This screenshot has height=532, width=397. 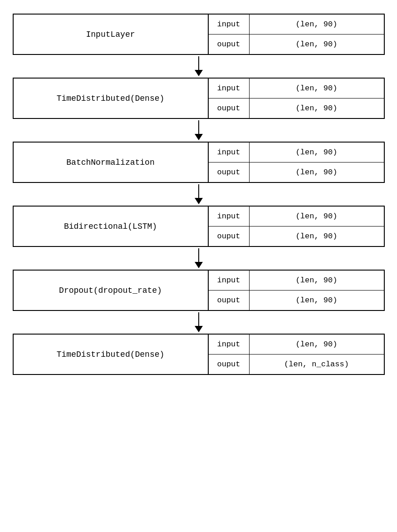 I want to click on layer-block-dropout: Dropout(dropout_rate)input(len, 90)ouput…, so click(x=199, y=291).